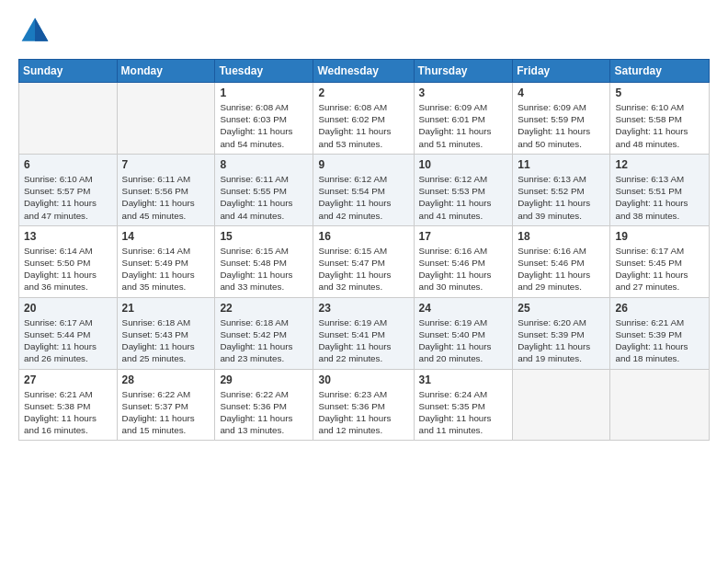 The height and width of the screenshot is (563, 728). I want to click on day-info: Sunrise: 6:18 AMSunset: 5:43 PMDaylight:…, so click(166, 340).